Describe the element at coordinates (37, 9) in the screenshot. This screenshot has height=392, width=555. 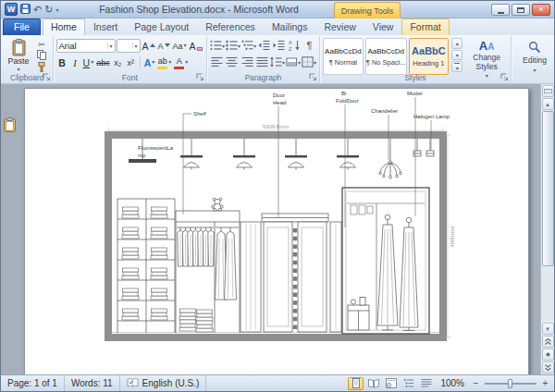
I see `undo-button: ↶` at that location.